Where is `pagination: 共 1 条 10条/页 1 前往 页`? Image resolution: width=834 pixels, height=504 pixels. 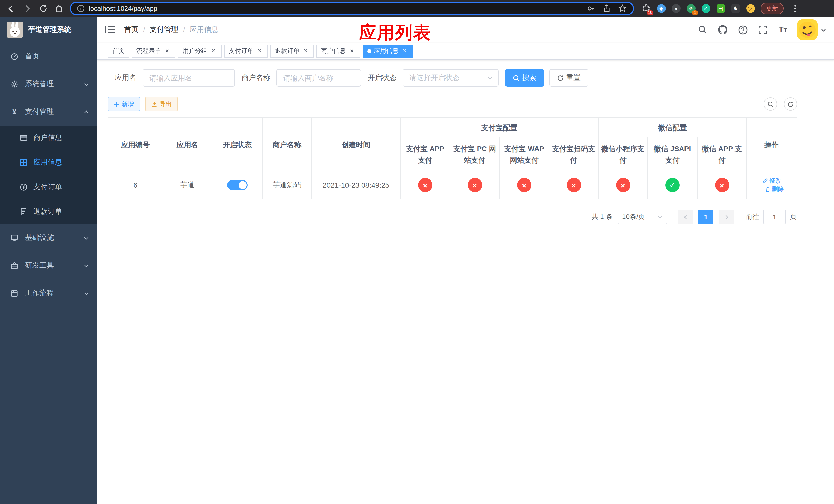
pagination: 共 1 条 10条/页 1 前往 页 is located at coordinates (452, 217).